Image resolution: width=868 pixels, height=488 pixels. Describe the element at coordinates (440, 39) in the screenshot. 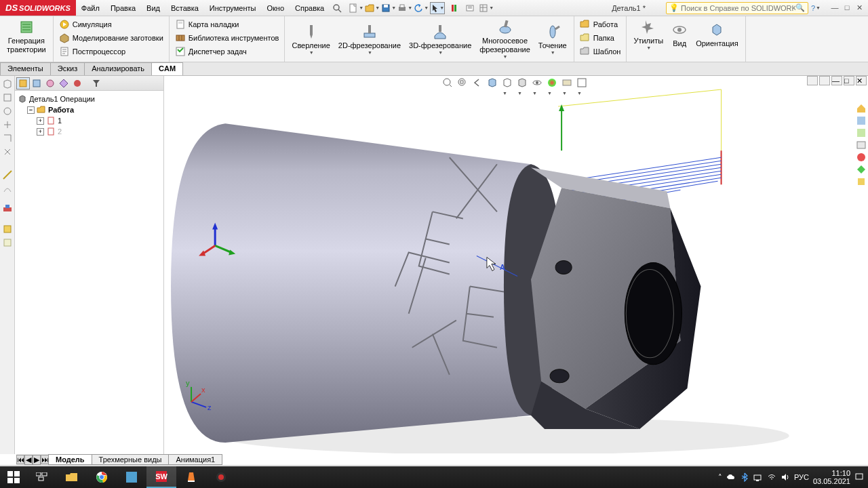

I see `3d-milling-button: 3D-фрезерование▼` at that location.